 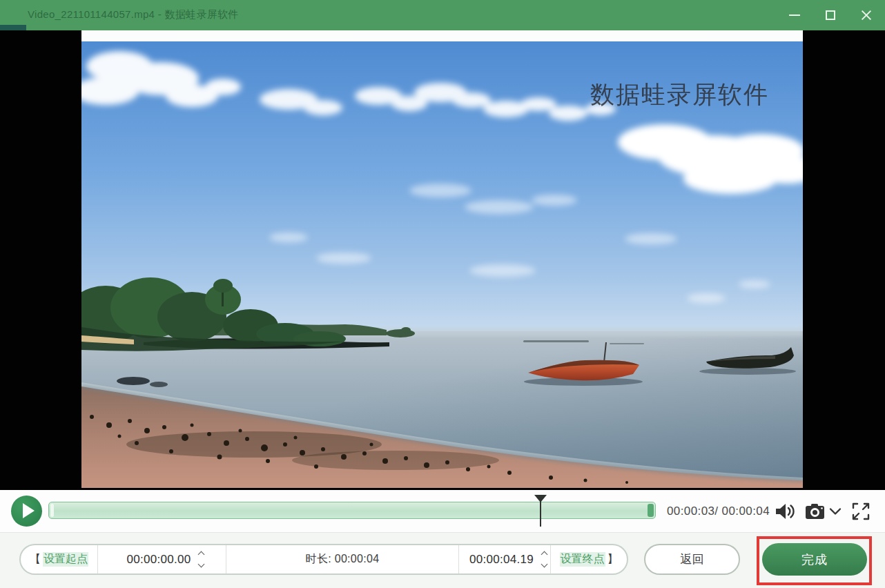 What do you see at coordinates (835, 511) in the screenshot?
I see `snapshot-menu-button` at bounding box center [835, 511].